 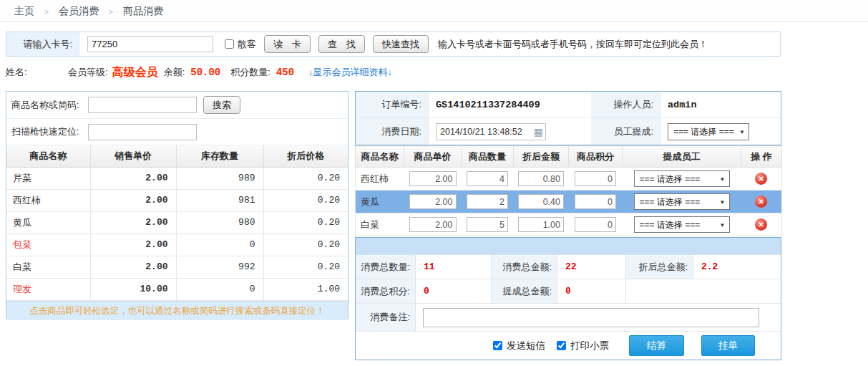 I want to click on member-balance-value: 50.00, so click(x=205, y=72).